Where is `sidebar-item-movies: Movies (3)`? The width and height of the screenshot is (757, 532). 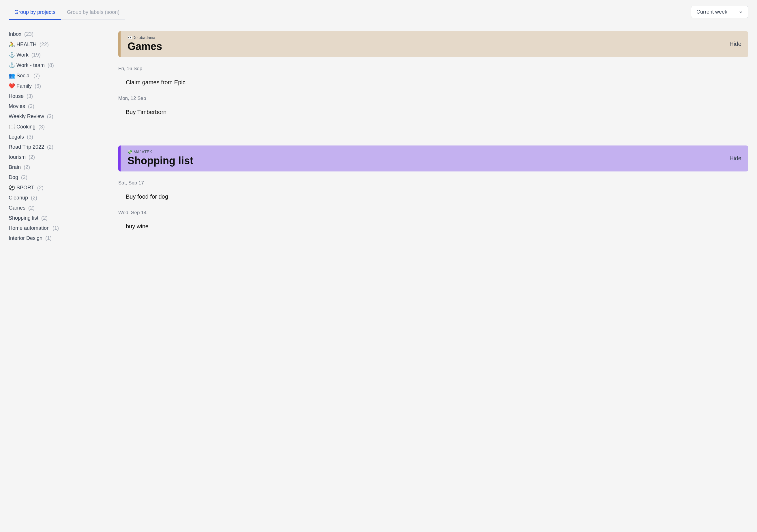
sidebar-item-movies: Movies (3) is located at coordinates (58, 106).